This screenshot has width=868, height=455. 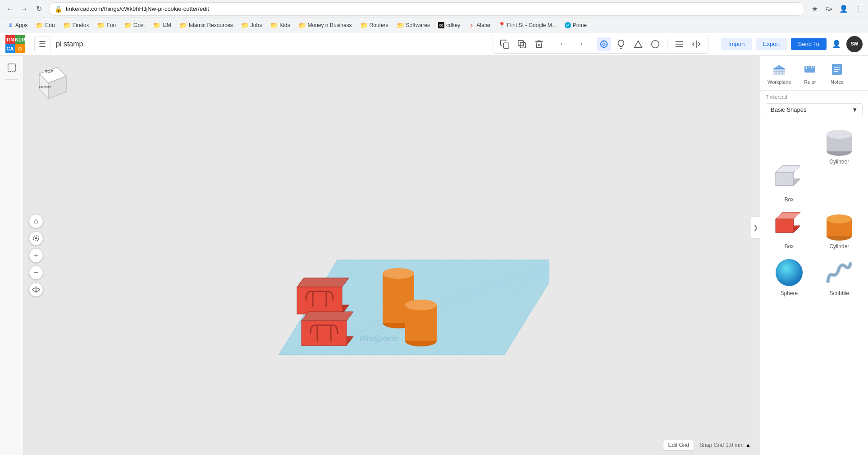 I want to click on bookmark-ijm: 📁 IJM, so click(x=162, y=25).